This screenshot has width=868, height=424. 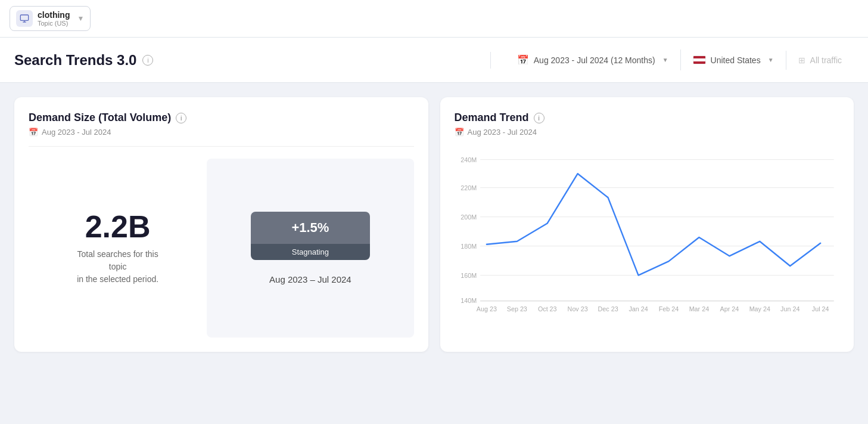 What do you see at coordinates (181, 118) in the screenshot?
I see `demand-size-info-icon: i` at bounding box center [181, 118].